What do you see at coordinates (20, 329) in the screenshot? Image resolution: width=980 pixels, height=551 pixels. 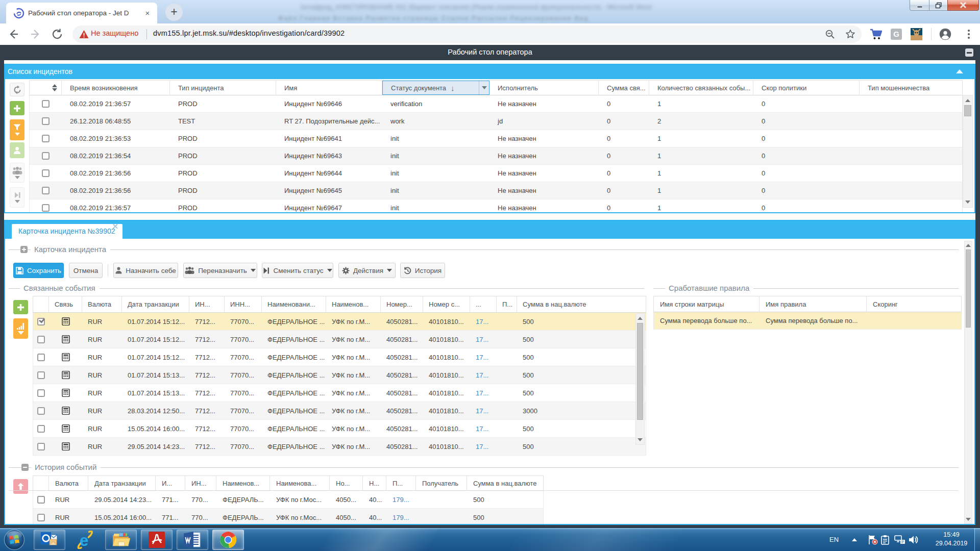 I see `related-chart-button` at bounding box center [20, 329].